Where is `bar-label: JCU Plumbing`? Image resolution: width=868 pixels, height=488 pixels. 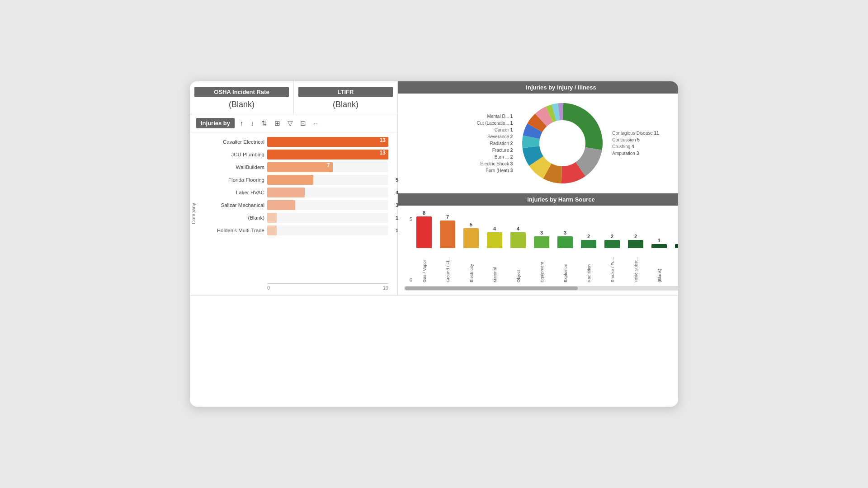
bar-label: JCU Plumbing is located at coordinates (231, 155).